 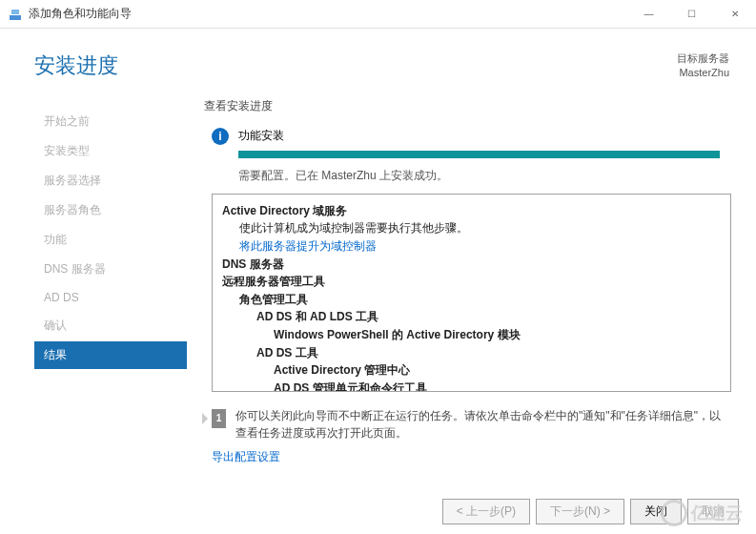 I want to click on promote-dc-link: 将此服务器提升为域控制器, so click(x=471, y=246).